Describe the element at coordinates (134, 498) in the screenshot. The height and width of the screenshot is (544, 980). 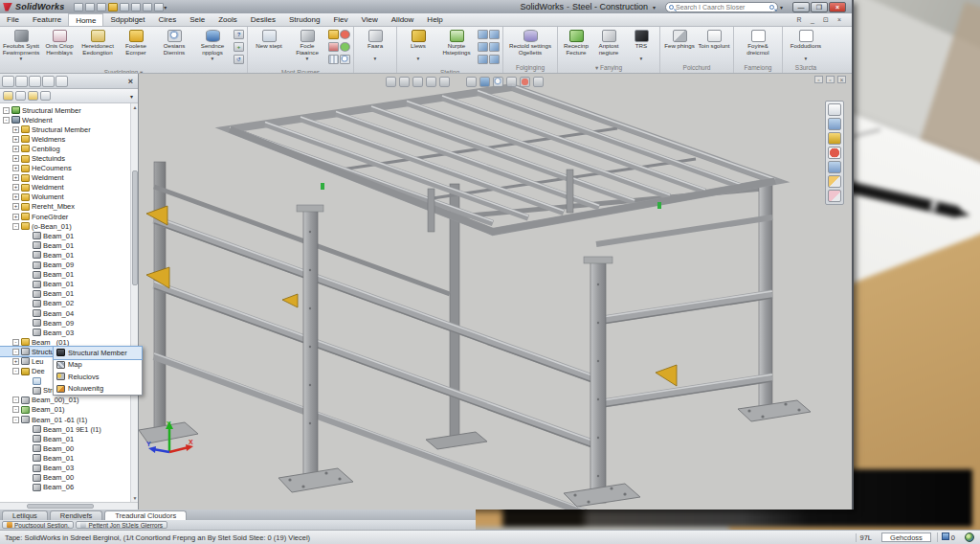
I see `scroll-down-icon: ▼` at that location.